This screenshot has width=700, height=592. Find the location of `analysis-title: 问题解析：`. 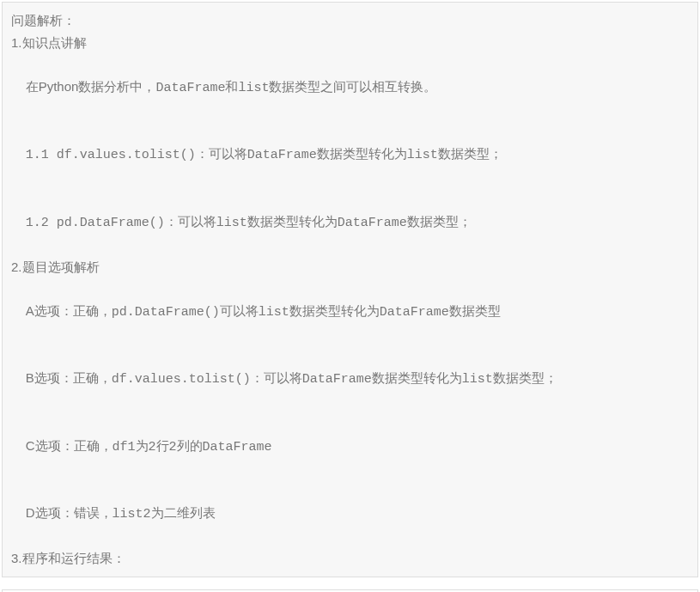

analysis-title: 问题解析： is located at coordinates (350, 21).